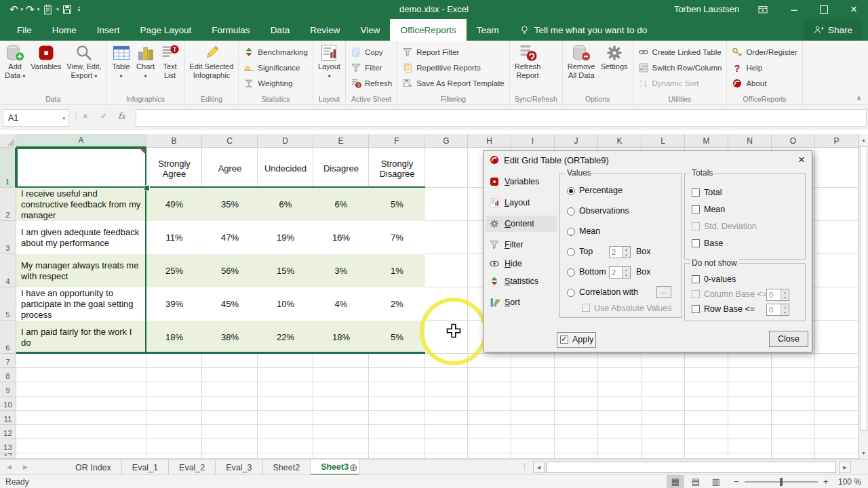 The width and height of the screenshot is (868, 488). I want to click on sheet-tab-sheet2: Sheet2, so click(288, 468).